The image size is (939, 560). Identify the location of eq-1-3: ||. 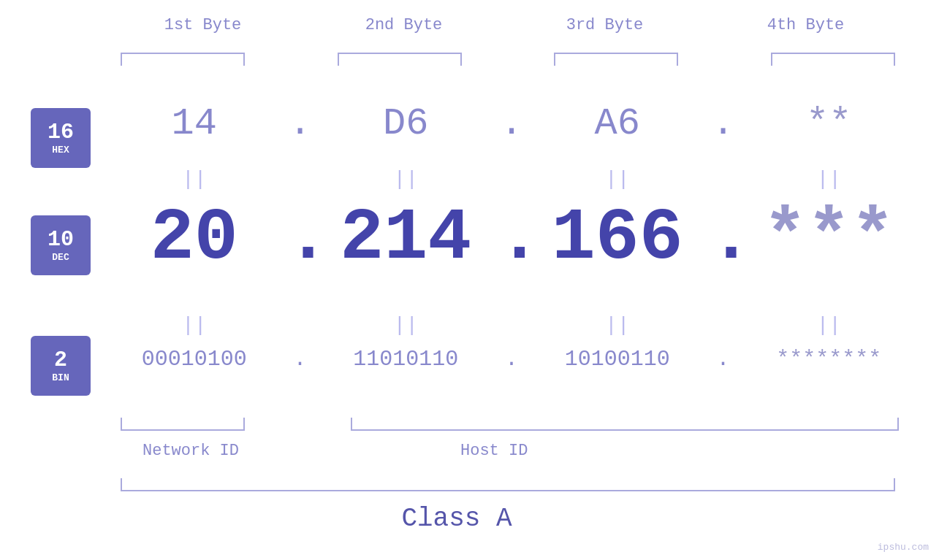
(617, 180).